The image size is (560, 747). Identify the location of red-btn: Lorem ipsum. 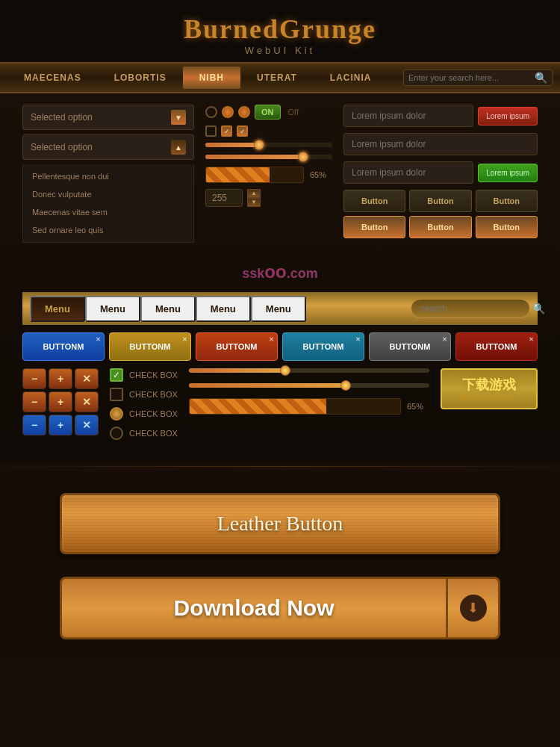
(508, 117).